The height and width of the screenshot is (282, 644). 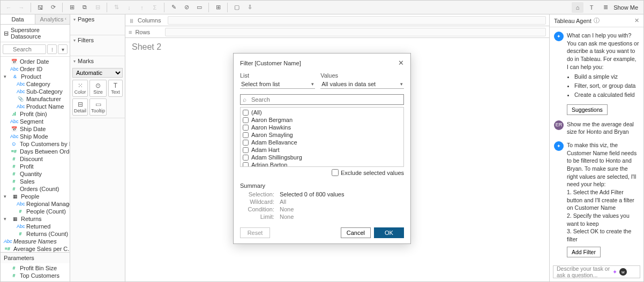 I want to click on suggestions-button: Suggestions, so click(x=587, y=110).